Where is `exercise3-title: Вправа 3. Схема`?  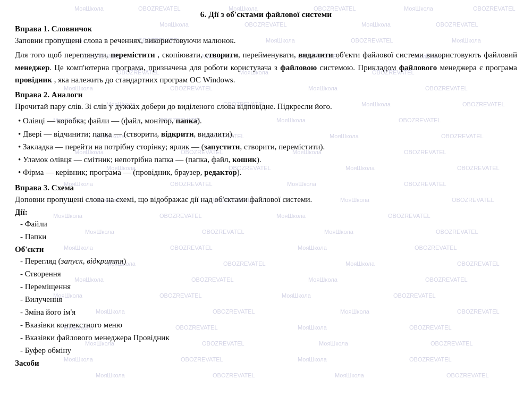
exercise3-title: Вправа 3. Схема is located at coordinates (266, 188).